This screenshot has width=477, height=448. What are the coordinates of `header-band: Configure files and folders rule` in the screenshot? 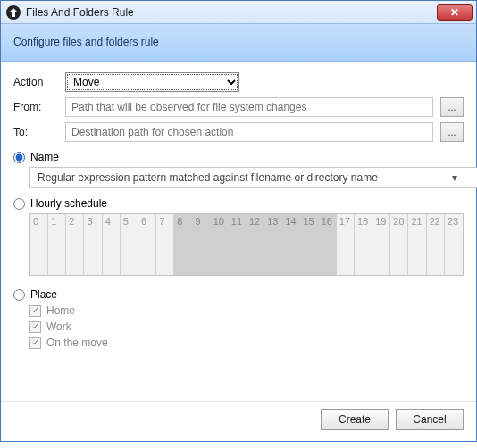 It's located at (238, 43).